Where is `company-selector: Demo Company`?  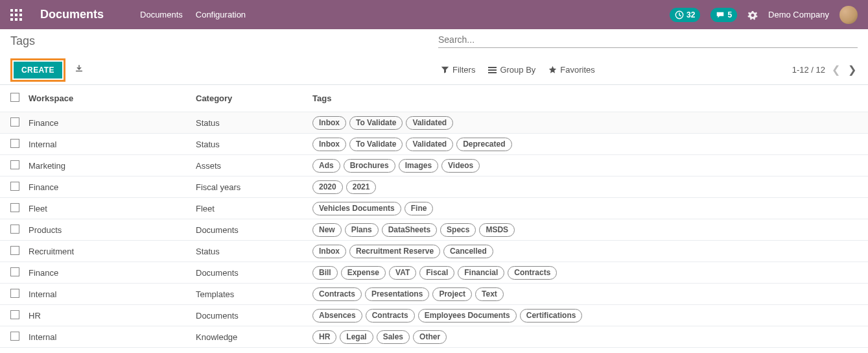 company-selector: Demo Company is located at coordinates (799, 14).